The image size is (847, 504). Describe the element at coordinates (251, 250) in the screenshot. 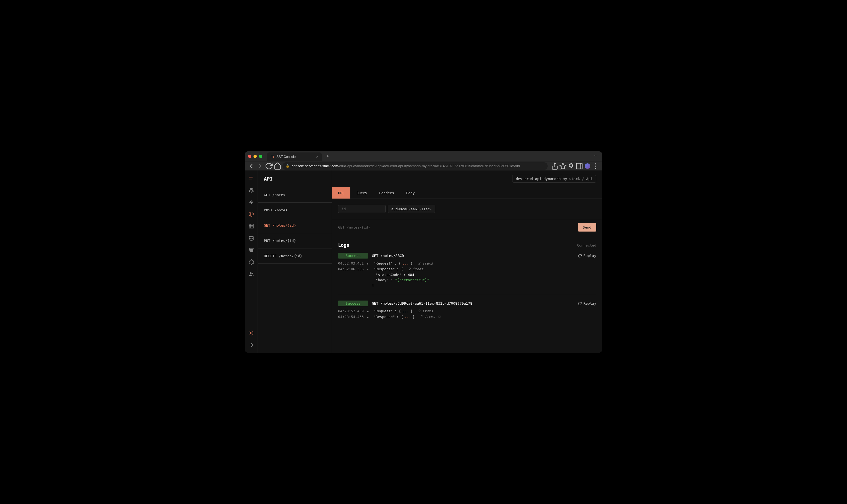

I see `buckets-icon` at that location.